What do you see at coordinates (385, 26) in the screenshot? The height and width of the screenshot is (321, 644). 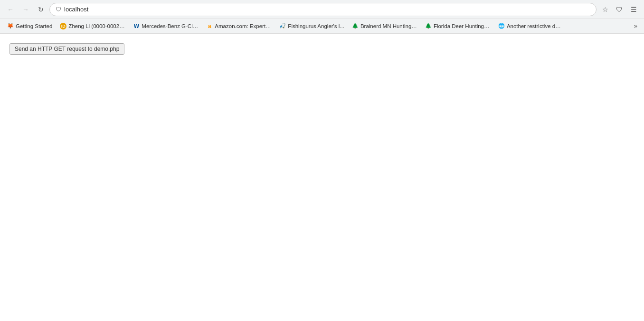 I see `bookmark-item-brainerd: 🌲 Brainerd MN Hunting ...` at bounding box center [385, 26].